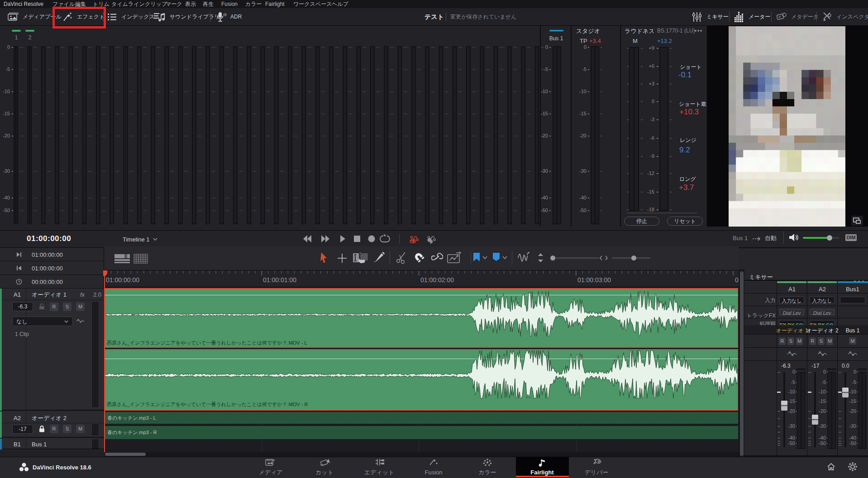  I want to click on svg-text: +6, so click(652, 66).